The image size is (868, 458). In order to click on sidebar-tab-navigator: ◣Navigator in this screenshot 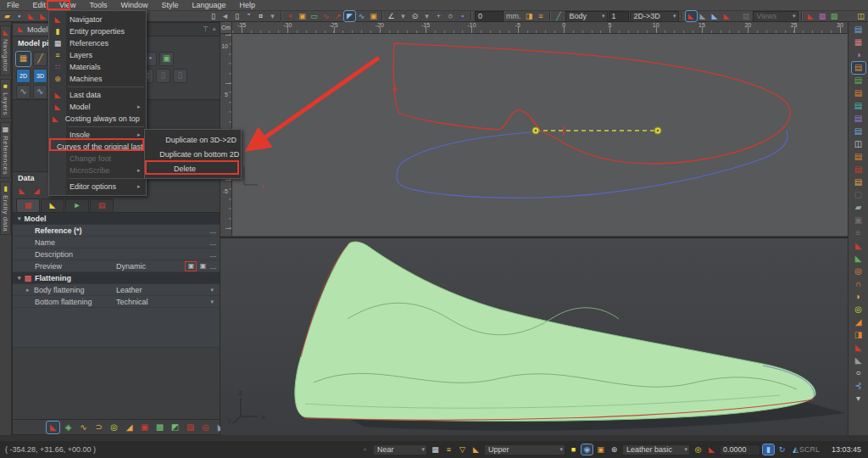, I will do `click(5, 51)`.